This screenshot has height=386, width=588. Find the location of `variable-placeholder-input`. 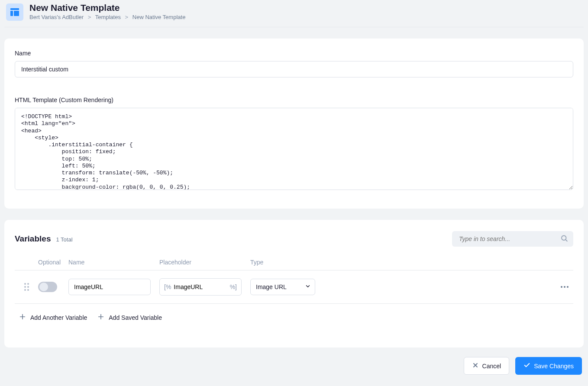

variable-placeholder-input is located at coordinates (200, 287).